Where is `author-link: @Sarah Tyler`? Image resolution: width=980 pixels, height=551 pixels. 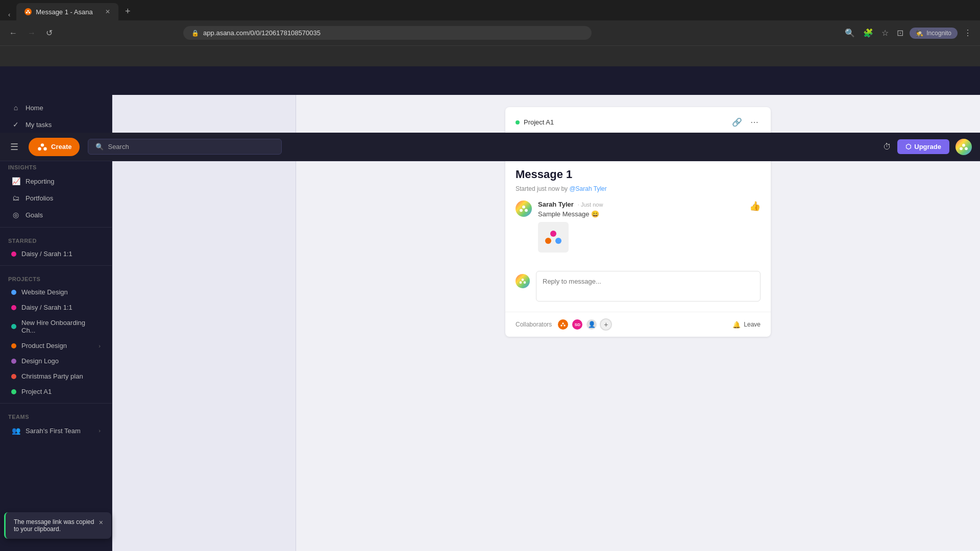
author-link: @Sarah Tyler is located at coordinates (588, 189).